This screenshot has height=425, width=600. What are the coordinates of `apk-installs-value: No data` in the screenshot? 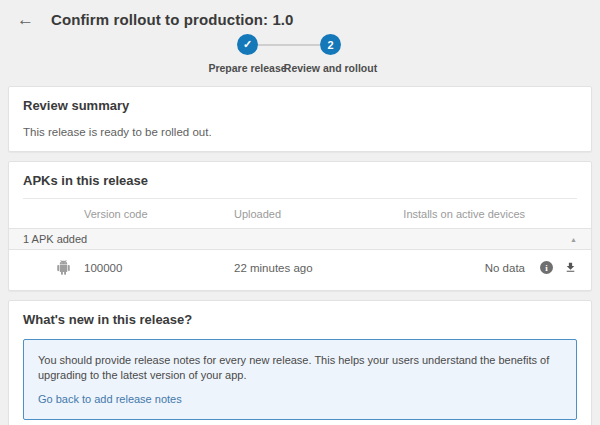 It's located at (454, 268).